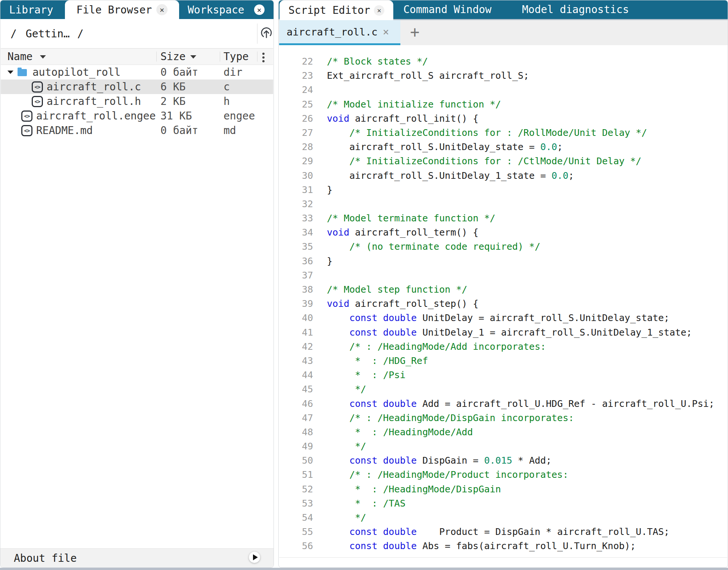  I want to click on breadcrumb-root-slash: /, so click(13, 34).